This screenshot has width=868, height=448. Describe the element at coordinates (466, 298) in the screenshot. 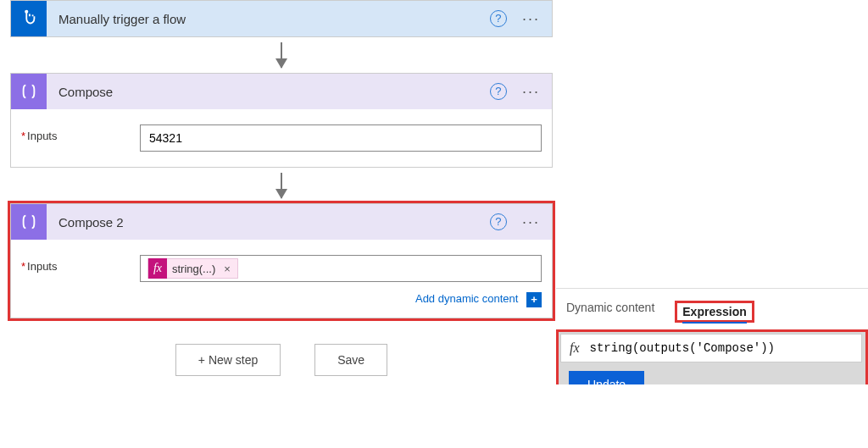

I see `add-dynamic-content-link: Add dynamic content` at that location.